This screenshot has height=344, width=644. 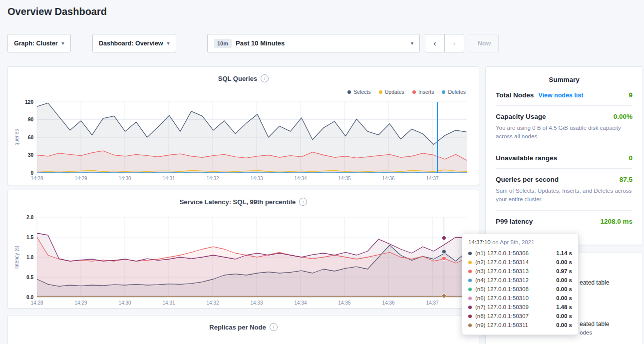 What do you see at coordinates (520, 285) in the screenshot?
I see `chart-hover-tooltip: 14:37:10 on Apr 5th, 2021 (n1) 127.0.0.1…` at bounding box center [520, 285].